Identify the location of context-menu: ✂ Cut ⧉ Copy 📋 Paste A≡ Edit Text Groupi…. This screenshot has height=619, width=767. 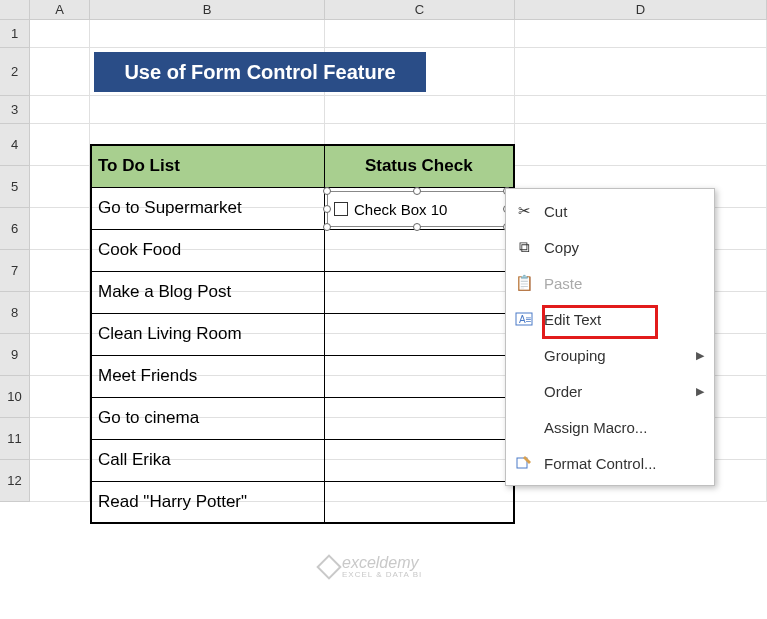
(610, 337).